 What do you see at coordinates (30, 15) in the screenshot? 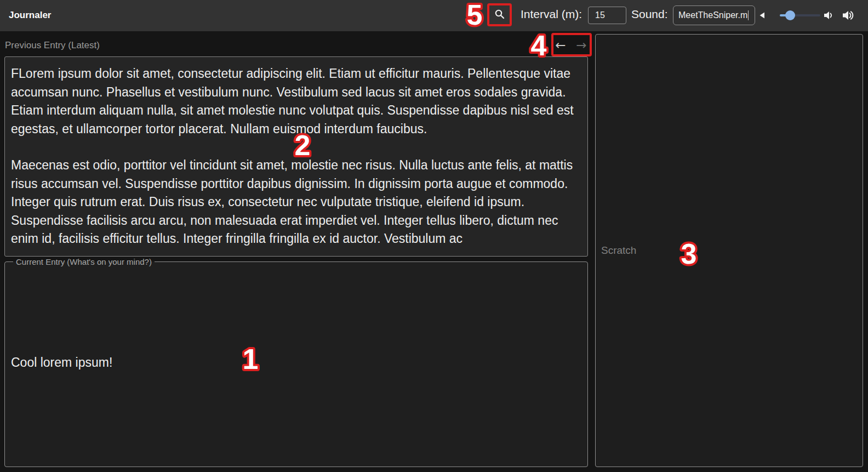
I see `app-title: Journaler` at bounding box center [30, 15].